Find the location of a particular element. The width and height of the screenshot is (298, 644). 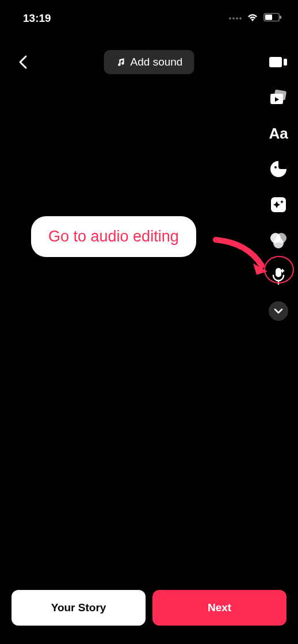

templates-button is located at coordinates (278, 98).